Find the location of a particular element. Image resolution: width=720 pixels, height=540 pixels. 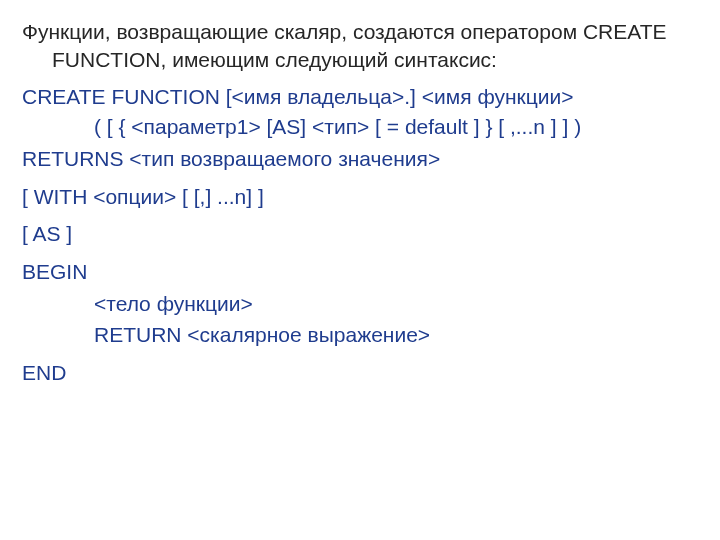

syntax-return: RETURN <скалярное выражение> is located at coordinates (360, 335).